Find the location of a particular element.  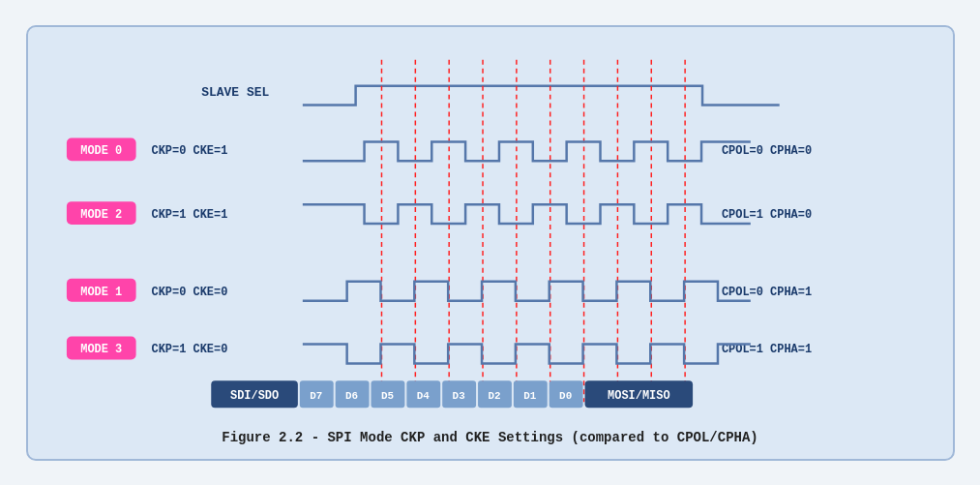

d4-label: D4 is located at coordinates (423, 396).